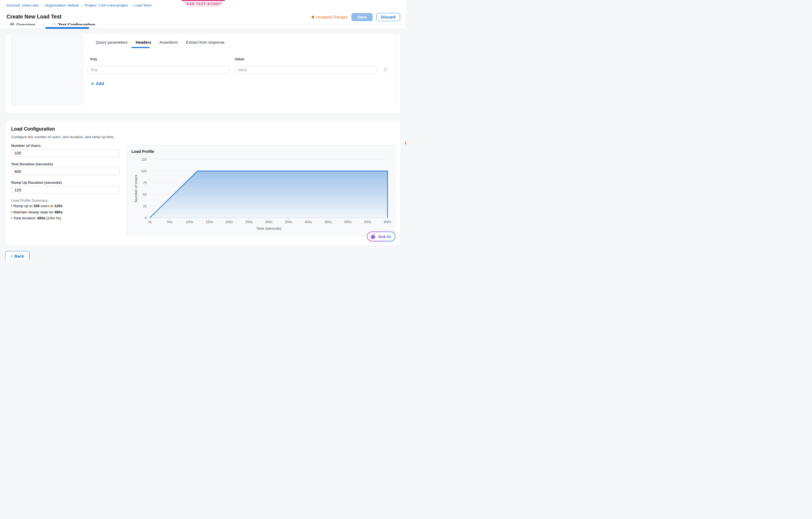 This screenshot has height=519, width=812. Describe the element at coordinates (18, 255) in the screenshot. I see `back-button: ‹ Back` at that location.